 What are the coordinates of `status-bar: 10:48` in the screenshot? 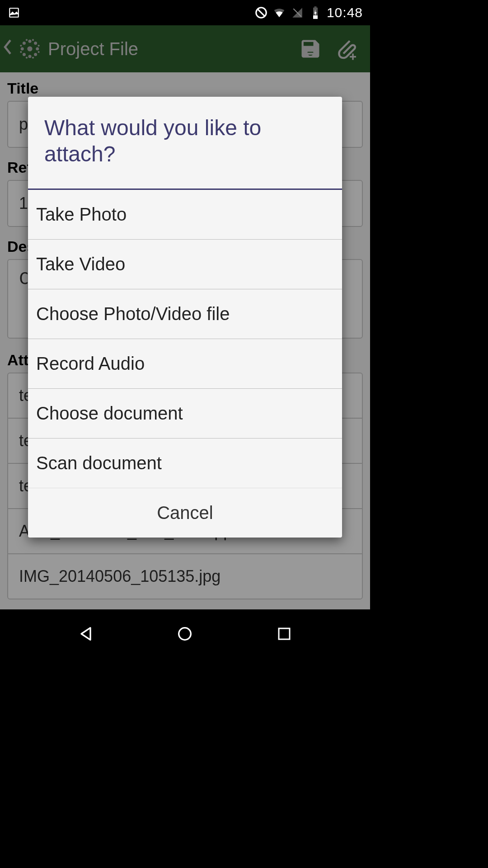 It's located at (185, 13).